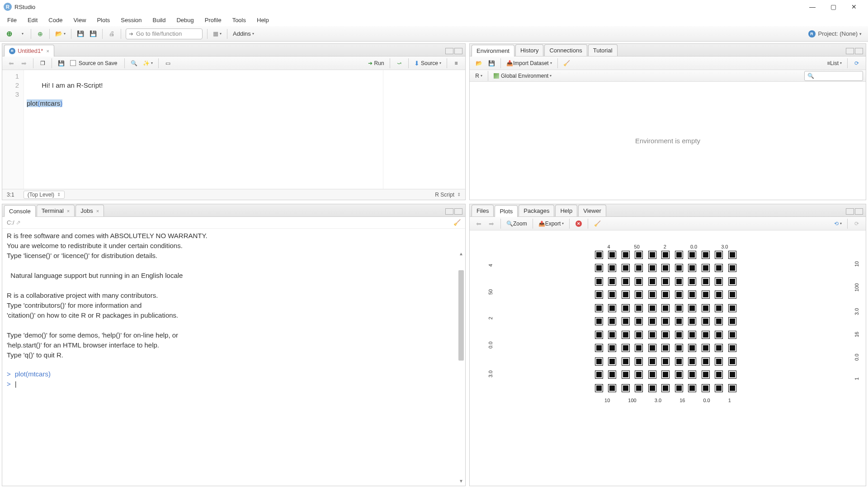 The width and height of the screenshot is (868, 488). Describe the element at coordinates (13, 129) in the screenshot. I see `line-gutter: 1 2 3` at that location.